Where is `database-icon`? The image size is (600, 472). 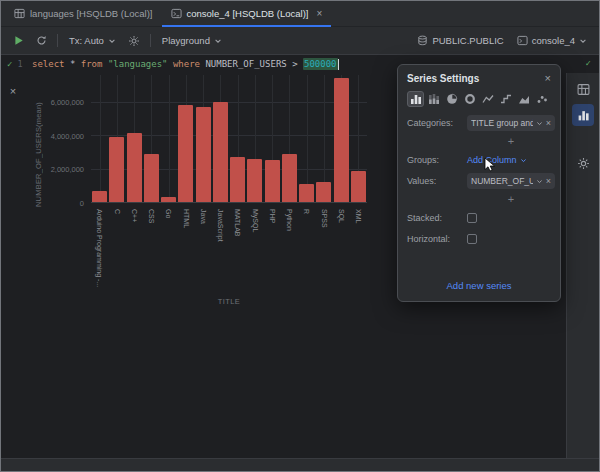
database-icon is located at coordinates (422, 40).